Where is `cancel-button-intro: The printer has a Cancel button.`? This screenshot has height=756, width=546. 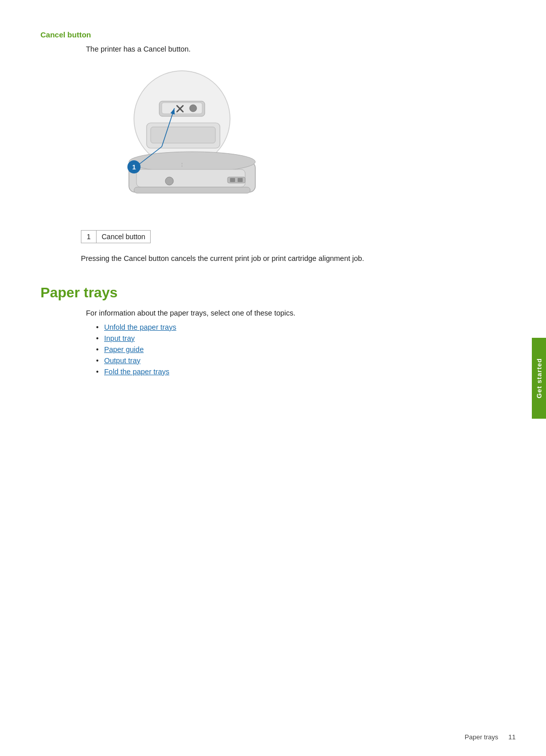 cancel-button-intro: The printer has a Cancel button. is located at coordinates (270, 50).